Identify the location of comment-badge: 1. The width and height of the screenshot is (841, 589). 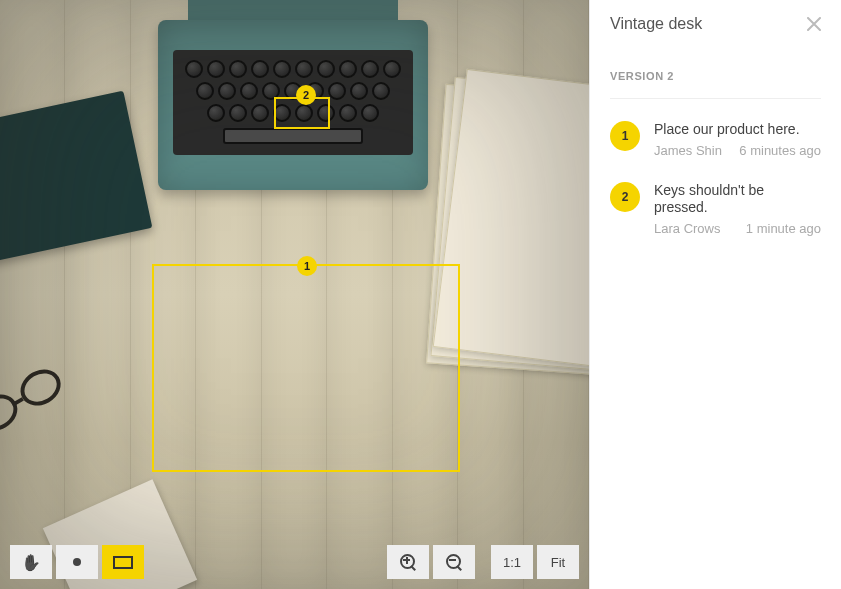
(625, 136).